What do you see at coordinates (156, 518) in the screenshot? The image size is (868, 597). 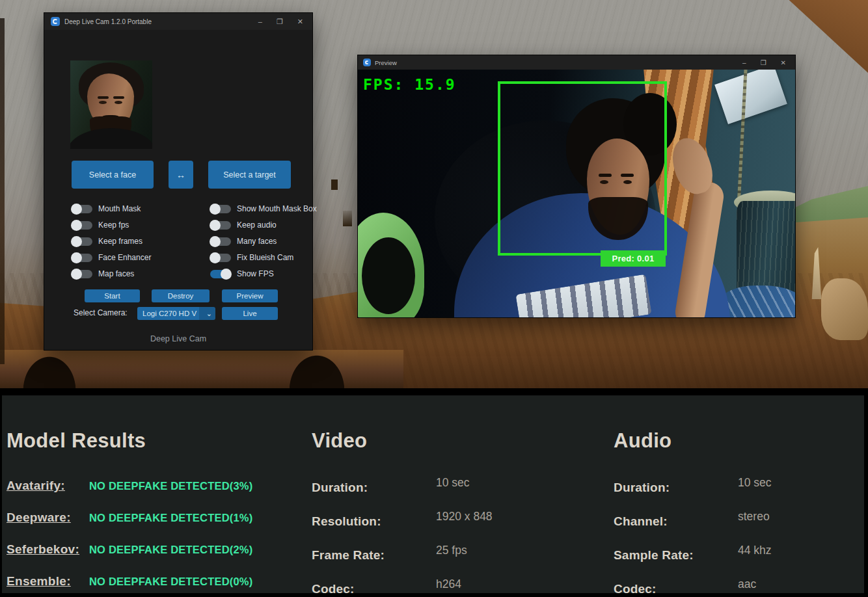 I see `model-result-row: Deepware: NO DEEPFAKE DETECTED(1%)` at bounding box center [156, 518].